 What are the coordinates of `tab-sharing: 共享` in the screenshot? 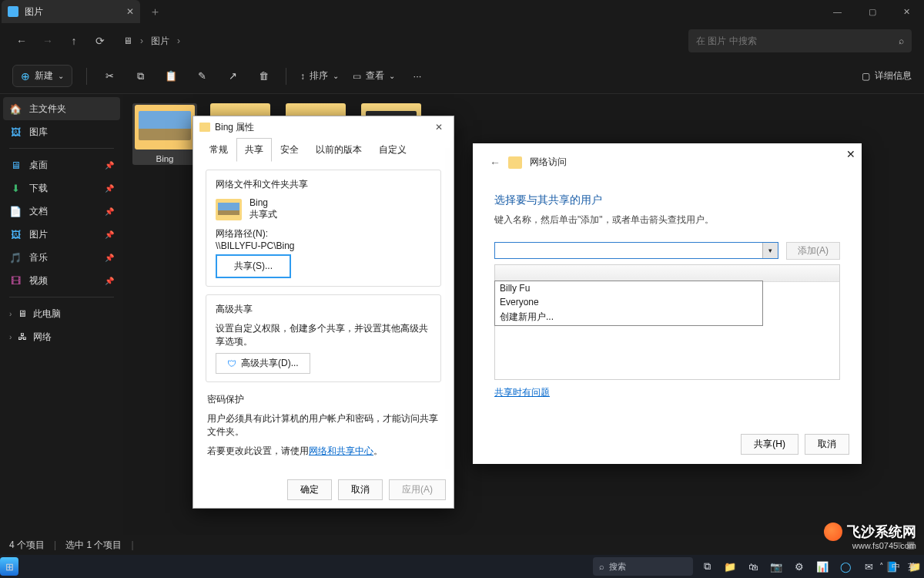 It's located at (254, 150).